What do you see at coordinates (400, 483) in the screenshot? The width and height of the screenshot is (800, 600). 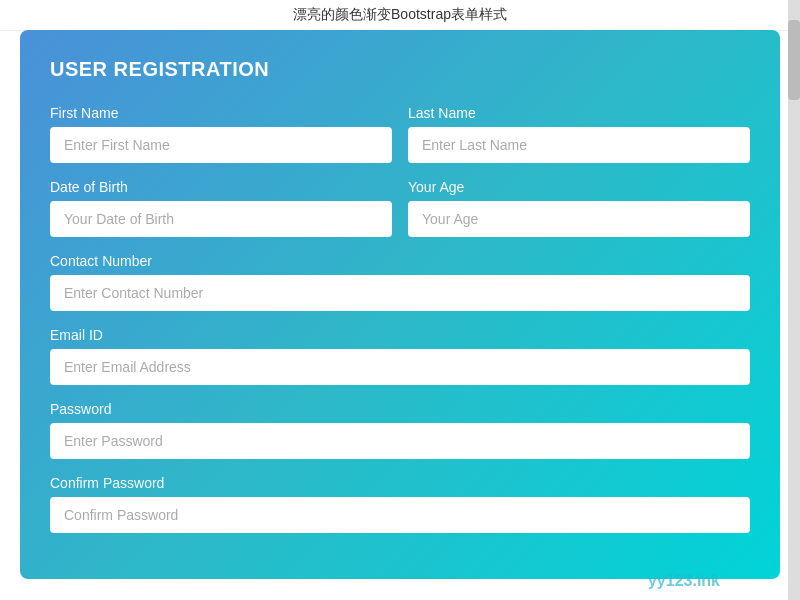 I see `label-confirm-password: Confirm Password` at bounding box center [400, 483].